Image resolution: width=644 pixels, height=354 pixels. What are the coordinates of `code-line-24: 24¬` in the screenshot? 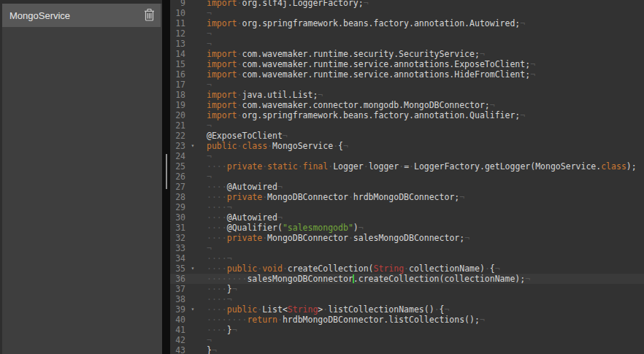 It's located at (407, 156).